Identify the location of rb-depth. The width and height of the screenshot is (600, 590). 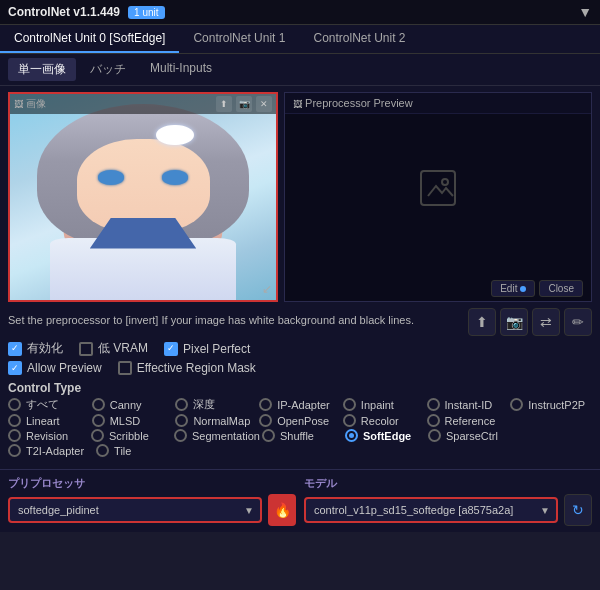
(182, 404).